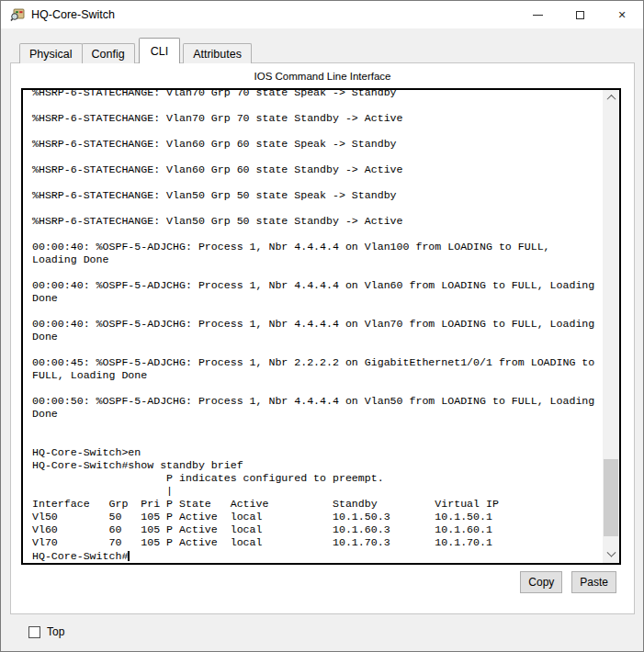 The height and width of the screenshot is (652, 644). Describe the element at coordinates (55, 632) in the screenshot. I see `top-checkbox-label: Top` at that location.